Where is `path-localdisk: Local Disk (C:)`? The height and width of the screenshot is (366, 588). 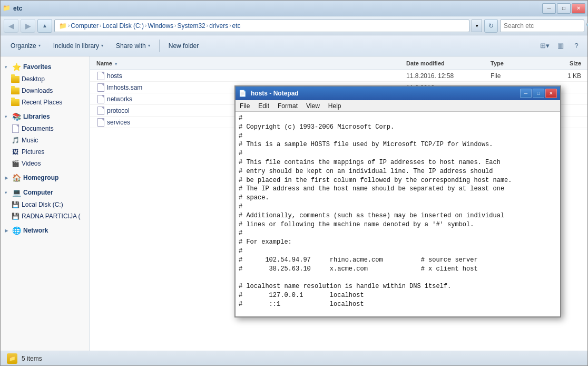 path-localdisk: Local Disk (C:) is located at coordinates (123, 26).